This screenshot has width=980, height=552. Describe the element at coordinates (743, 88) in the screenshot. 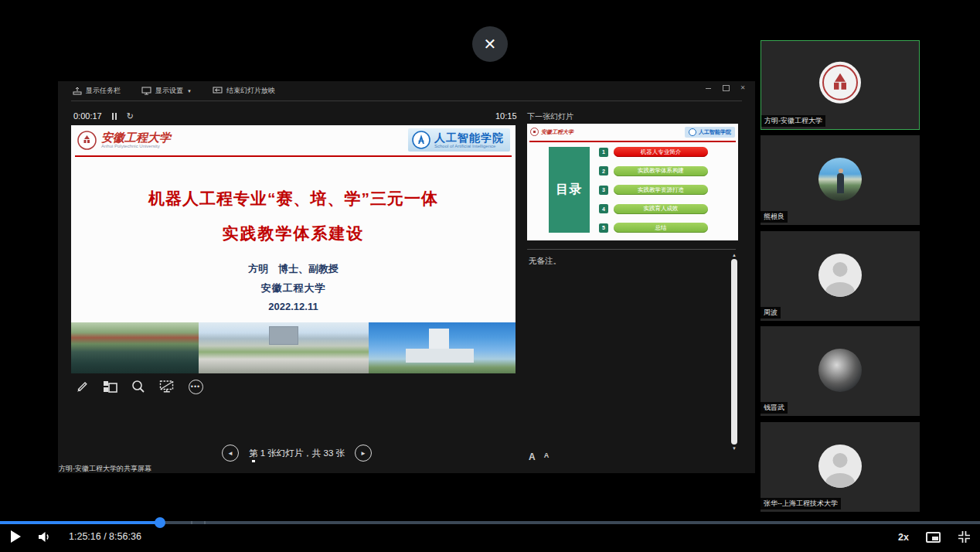

I see `window-close-button: ✕` at that location.